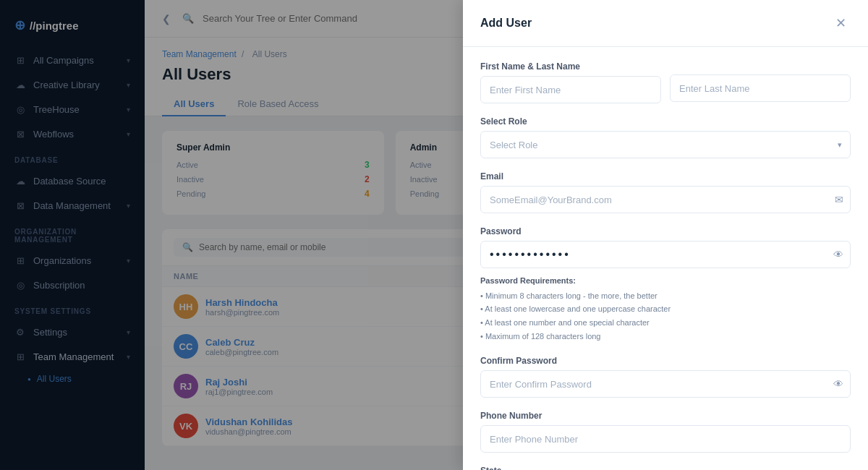  I want to click on email-icon: ✉, so click(839, 200).